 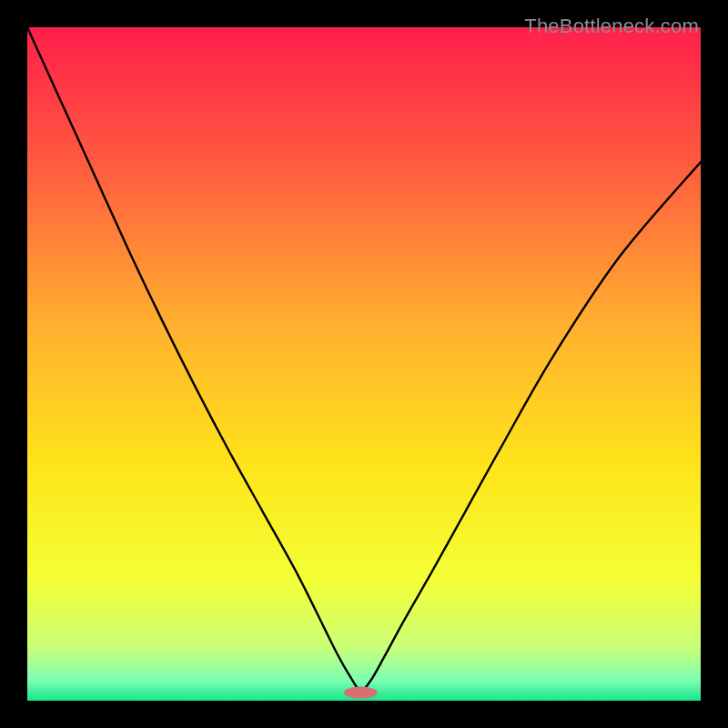 What do you see at coordinates (360, 692) in the screenshot?
I see `marker-layer` at bounding box center [360, 692].